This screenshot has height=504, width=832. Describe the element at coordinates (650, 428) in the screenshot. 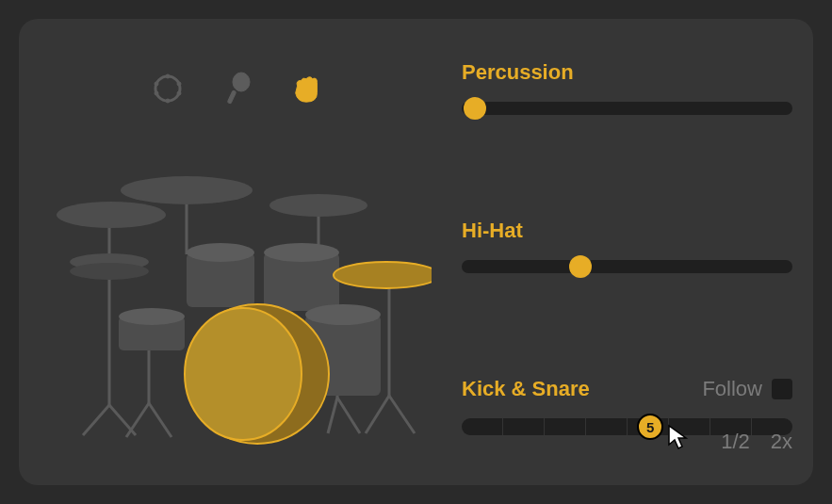

I see `kick-snare-value: 5` at that location.